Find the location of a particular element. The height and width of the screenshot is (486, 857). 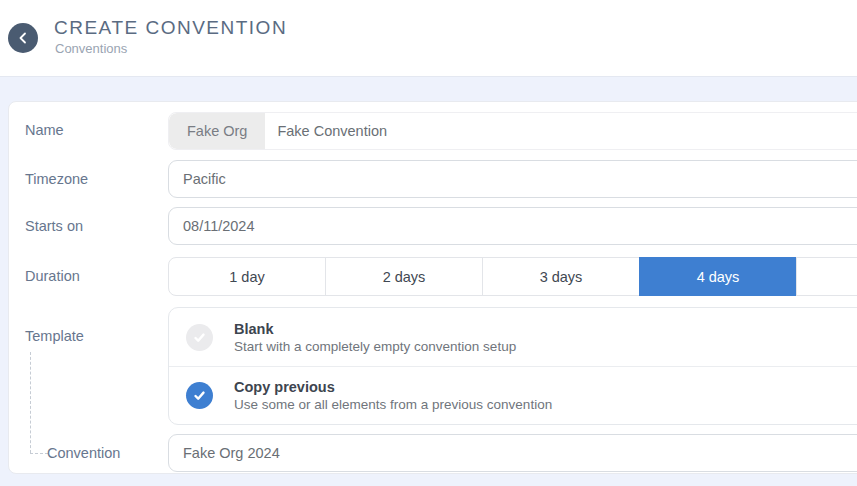

timezone-field-label: Timezone is located at coordinates (56, 179).